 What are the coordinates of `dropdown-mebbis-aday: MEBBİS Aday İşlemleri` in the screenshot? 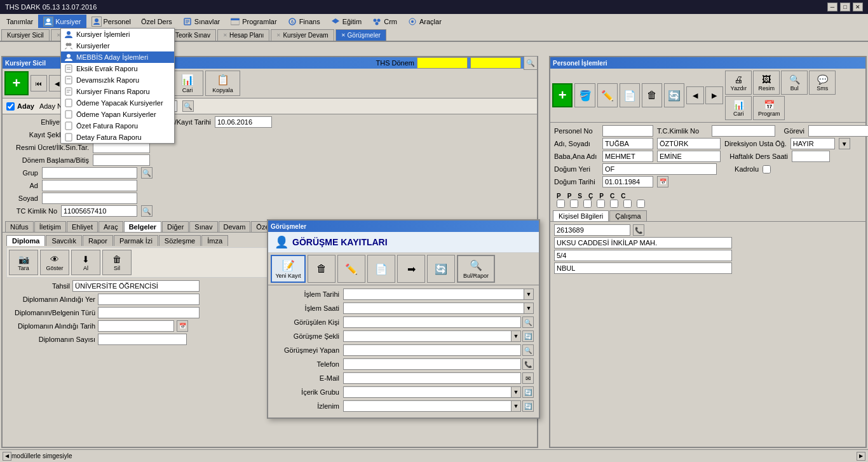 It's located at (118, 57).